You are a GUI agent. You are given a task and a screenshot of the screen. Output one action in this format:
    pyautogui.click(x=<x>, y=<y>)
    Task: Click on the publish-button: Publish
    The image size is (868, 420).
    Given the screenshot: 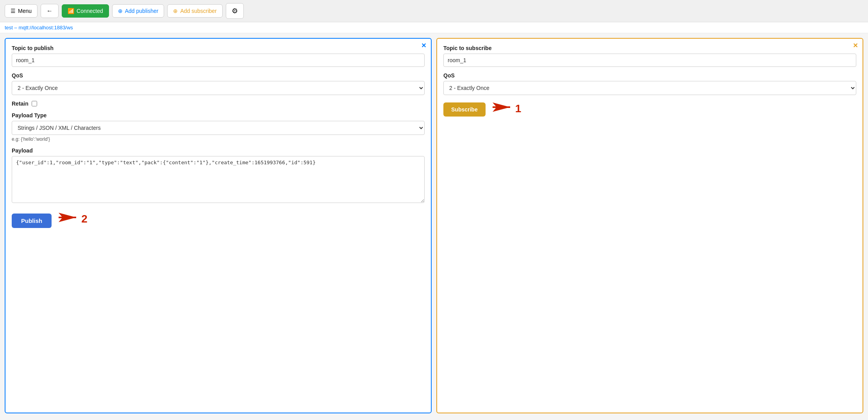 What is the action you would take?
    pyautogui.click(x=32, y=221)
    